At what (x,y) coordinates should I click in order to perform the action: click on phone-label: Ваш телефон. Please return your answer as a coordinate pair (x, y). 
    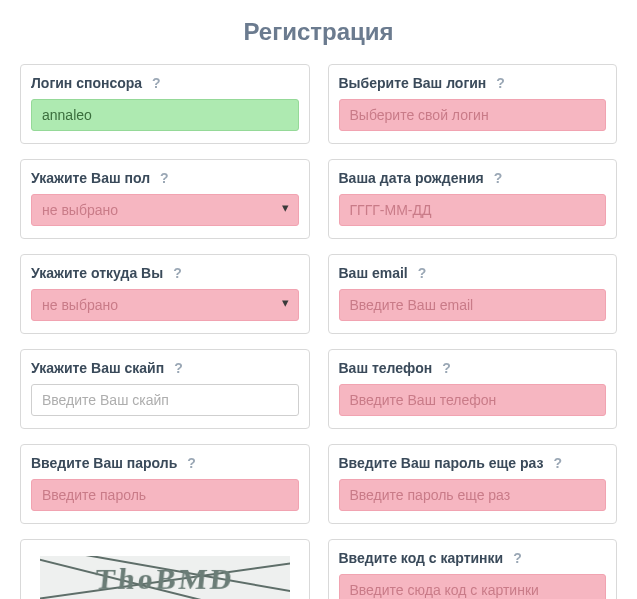
    Looking at the image, I should click on (386, 368).